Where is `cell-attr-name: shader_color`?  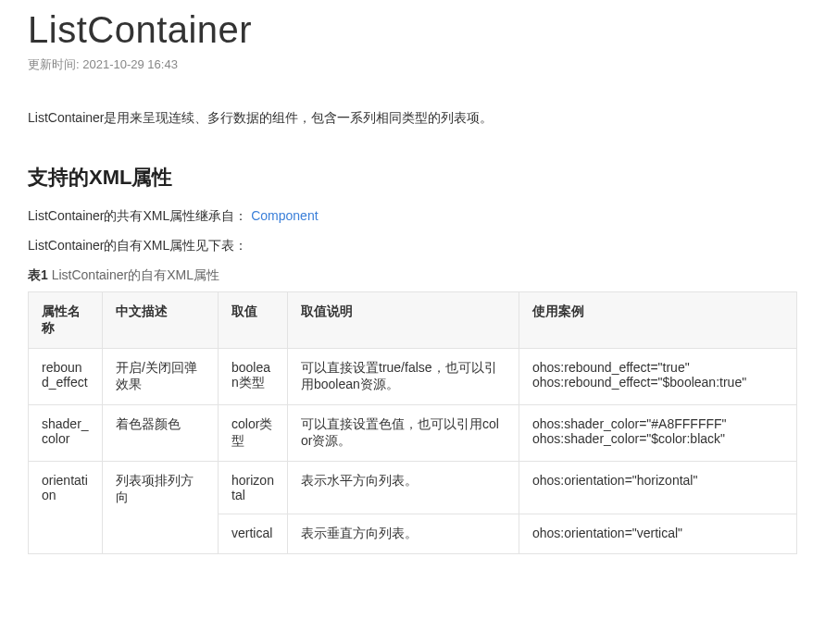 cell-attr-name: shader_color is located at coordinates (66, 433).